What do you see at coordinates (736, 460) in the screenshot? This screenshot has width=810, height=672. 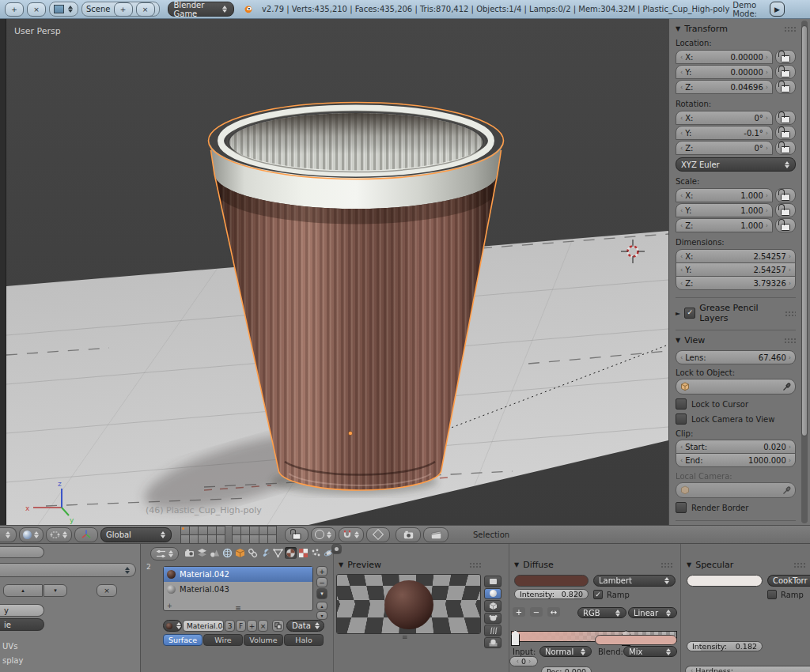 I see `clip-end-field: ‹End:1000.000›` at bounding box center [736, 460].